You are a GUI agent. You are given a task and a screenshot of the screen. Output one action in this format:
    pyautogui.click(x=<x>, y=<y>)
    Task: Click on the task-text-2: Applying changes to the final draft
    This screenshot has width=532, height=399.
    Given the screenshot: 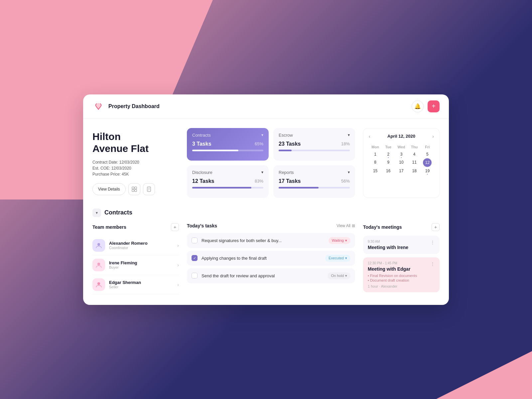 What is the action you would take?
    pyautogui.click(x=261, y=258)
    